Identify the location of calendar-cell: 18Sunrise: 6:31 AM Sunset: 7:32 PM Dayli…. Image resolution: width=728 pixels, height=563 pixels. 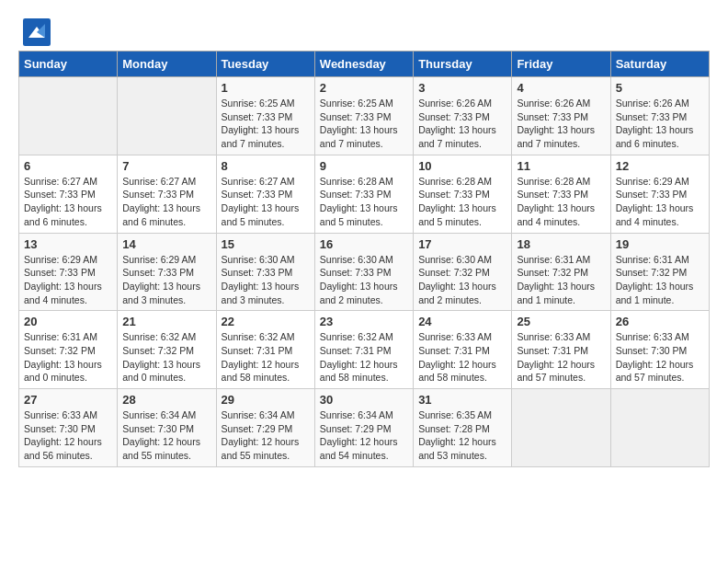
(561, 272).